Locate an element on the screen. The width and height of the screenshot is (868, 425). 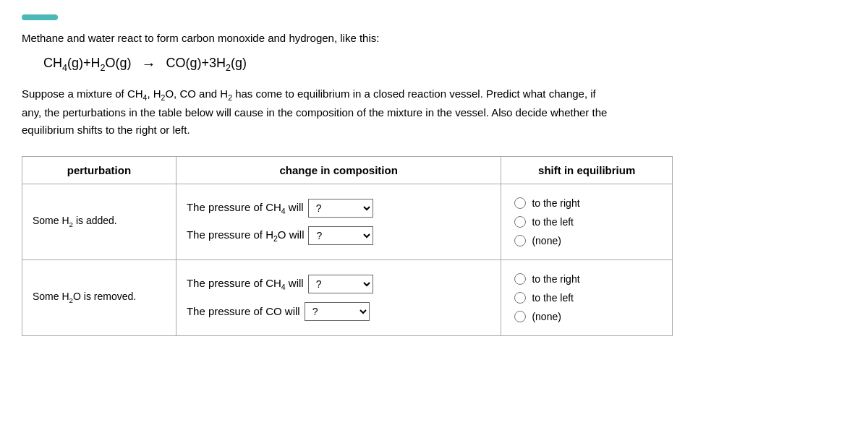
perturbation-cell-1: Some H2 is added. is located at coordinates (100, 221).